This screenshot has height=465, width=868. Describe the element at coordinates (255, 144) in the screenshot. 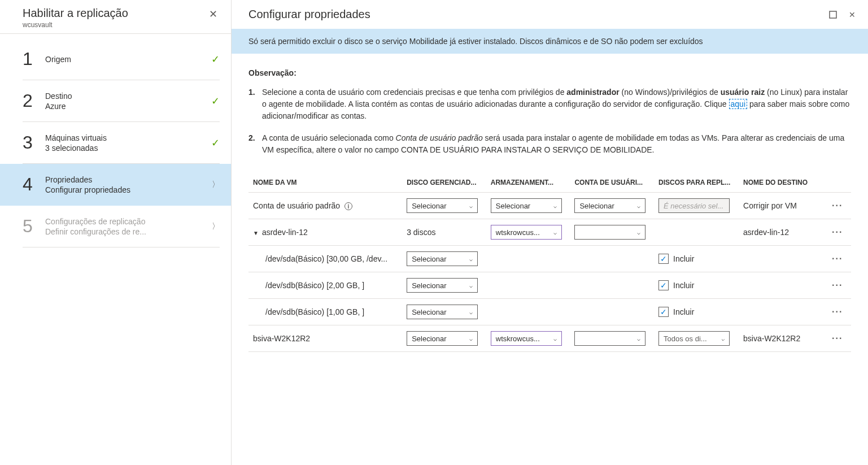

I see `list-number: 2.` at that location.